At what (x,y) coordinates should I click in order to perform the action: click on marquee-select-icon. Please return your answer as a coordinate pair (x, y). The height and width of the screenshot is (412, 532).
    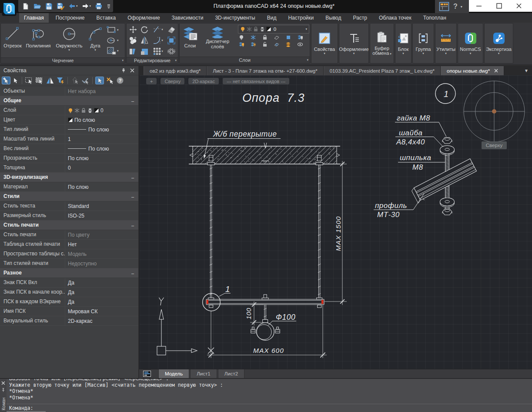
    Looking at the image, I should click on (29, 80).